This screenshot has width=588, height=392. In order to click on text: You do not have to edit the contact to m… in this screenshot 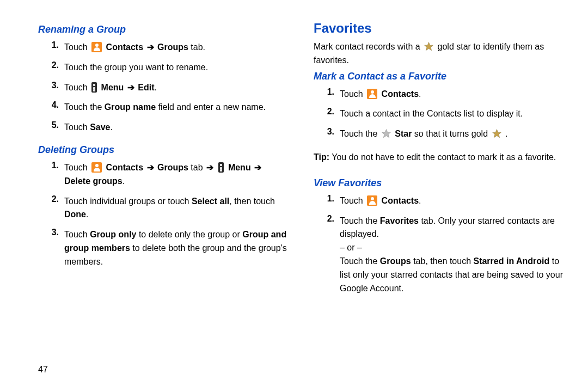, I will do `click(443, 157)`.